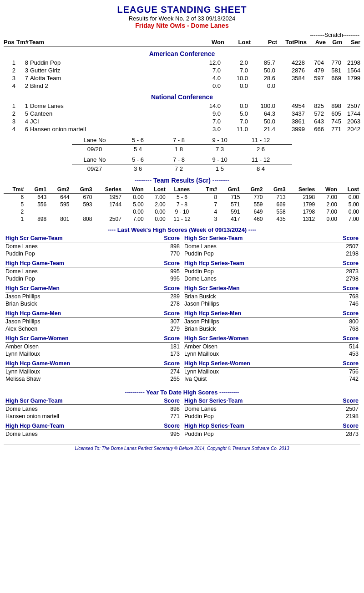 Image resolution: width=364 pixels, height=593 pixels. What do you see at coordinates (271, 379) in the screenshot?
I see `hs-entry: Iva Quist 742` at bounding box center [271, 379].